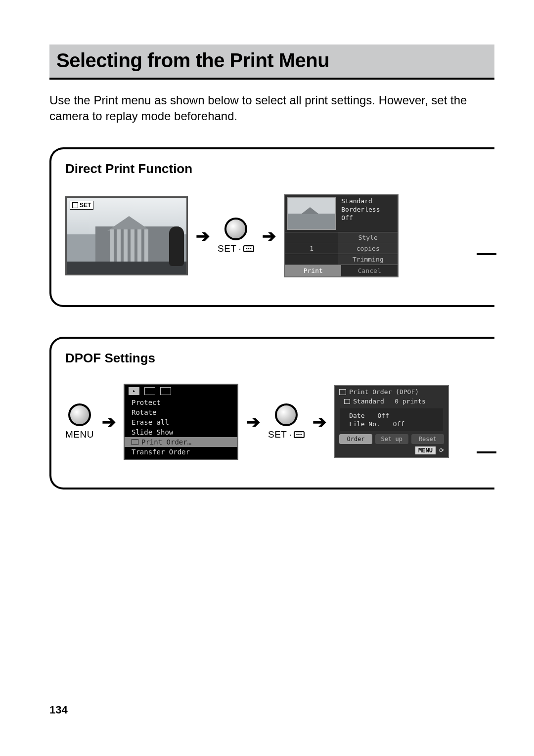  Describe the element at coordinates (368, 210) in the screenshot. I see `opt-borderless: Borderless` at that location.